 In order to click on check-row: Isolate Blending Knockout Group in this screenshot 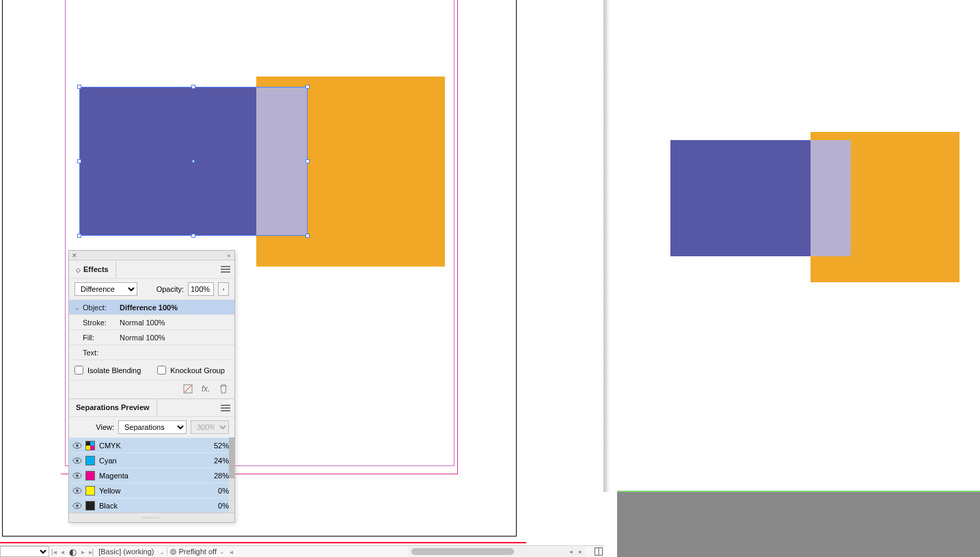, I will do `click(152, 370)`.